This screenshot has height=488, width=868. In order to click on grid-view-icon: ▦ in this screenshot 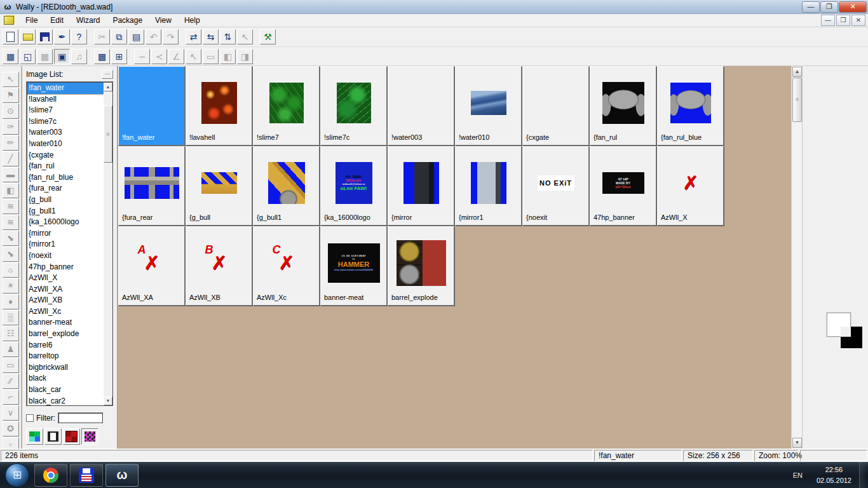, I will do `click(44, 57)`.